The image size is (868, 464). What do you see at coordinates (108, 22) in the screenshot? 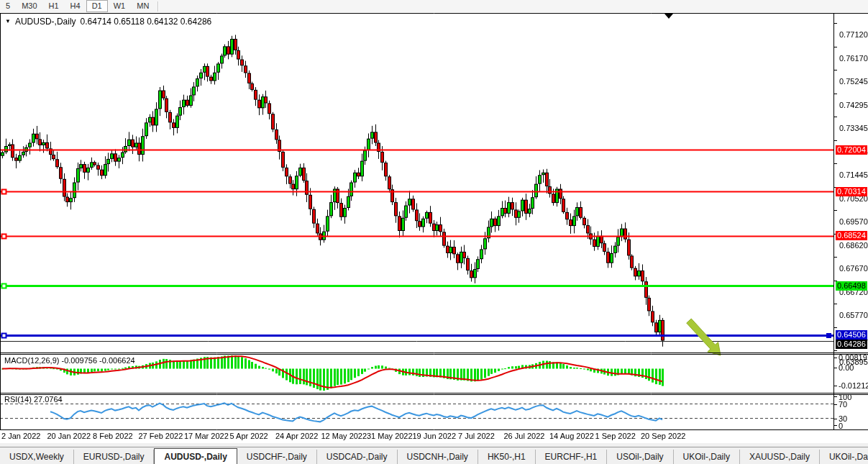
I see `chart-title: ▼ AUDUSD-,Daily 0.64714 0.65118 0.64132 …` at bounding box center [108, 22].